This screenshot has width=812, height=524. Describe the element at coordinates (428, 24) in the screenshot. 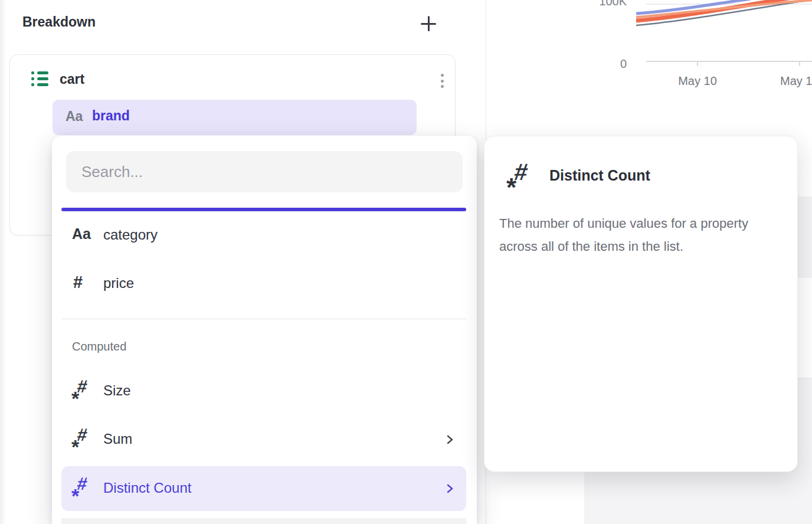

I see `plus-icon` at that location.